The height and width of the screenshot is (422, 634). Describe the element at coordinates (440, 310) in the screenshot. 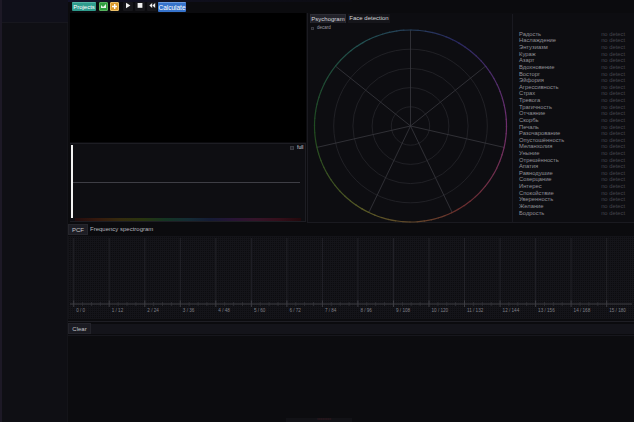

I see `svg-text: 10 / 120` at that location.